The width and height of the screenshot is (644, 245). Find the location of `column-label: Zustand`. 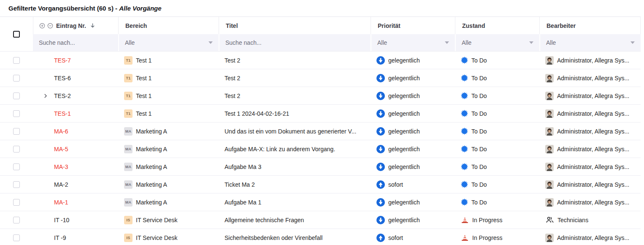

column-label: Zustand is located at coordinates (474, 26).